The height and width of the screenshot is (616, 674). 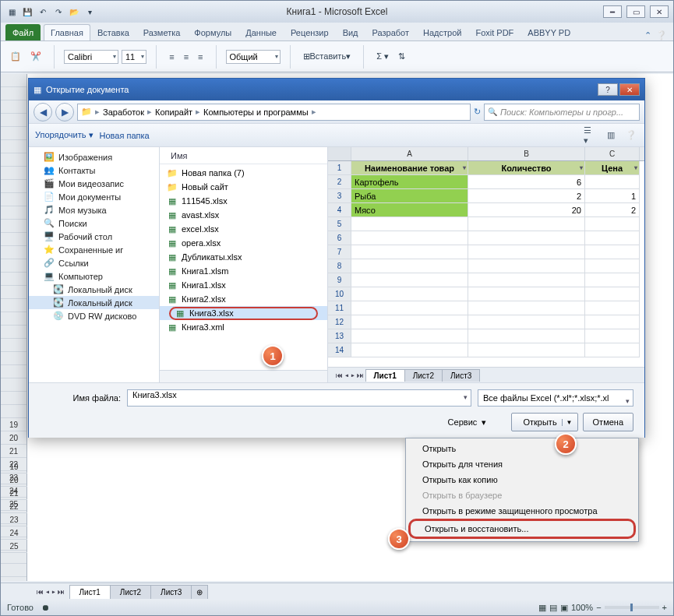 I want to click on preview-tab-2: Лист2, so click(x=424, y=375).